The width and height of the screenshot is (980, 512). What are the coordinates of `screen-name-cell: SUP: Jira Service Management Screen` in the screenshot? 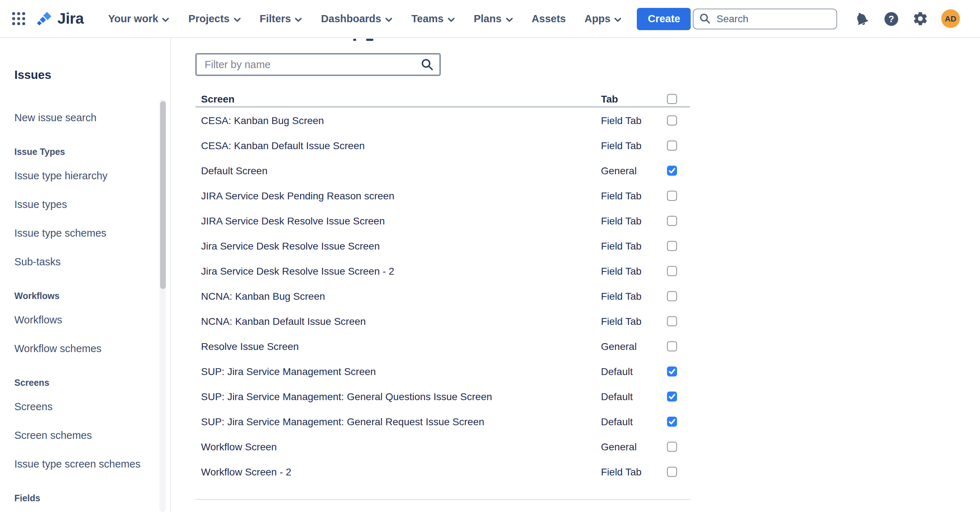 It's located at (401, 371).